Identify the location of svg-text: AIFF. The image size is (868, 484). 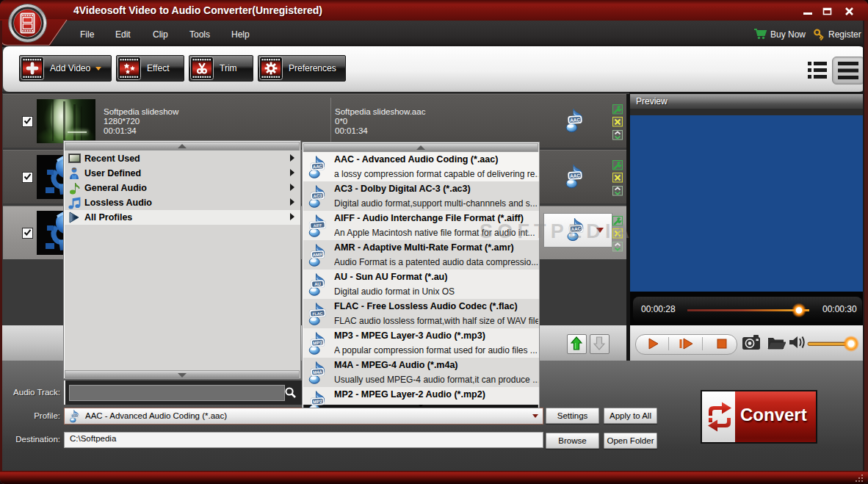
(317, 225).